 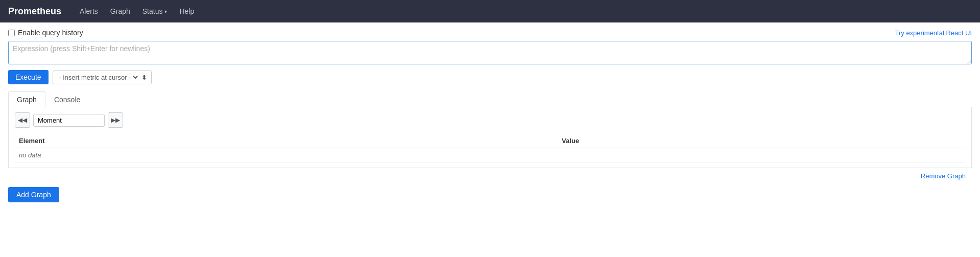 What do you see at coordinates (35, 11) in the screenshot?
I see `navbar-brand: Prometheus` at bounding box center [35, 11].